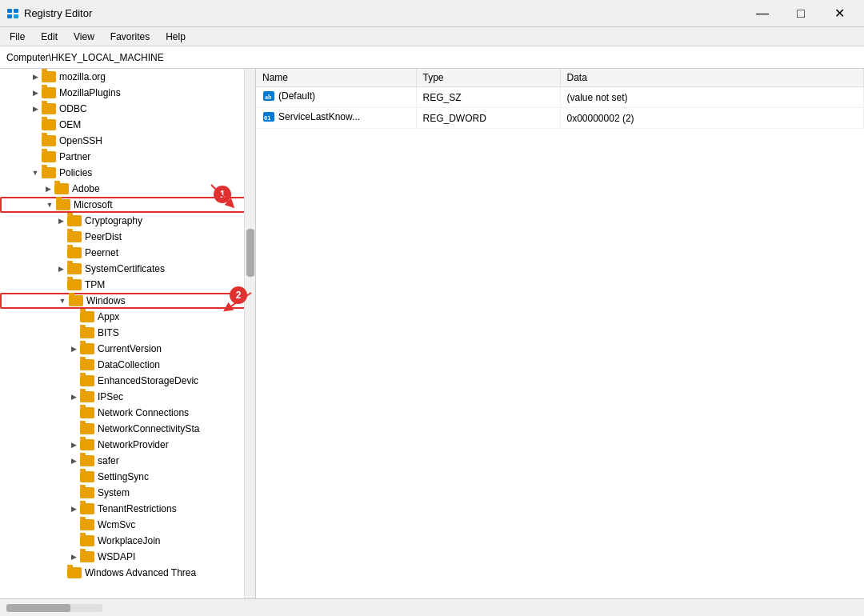 The image size is (864, 616). What do you see at coordinates (128, 557) in the screenshot?
I see `tree-item-wsdapi: WSDAPI` at bounding box center [128, 557].